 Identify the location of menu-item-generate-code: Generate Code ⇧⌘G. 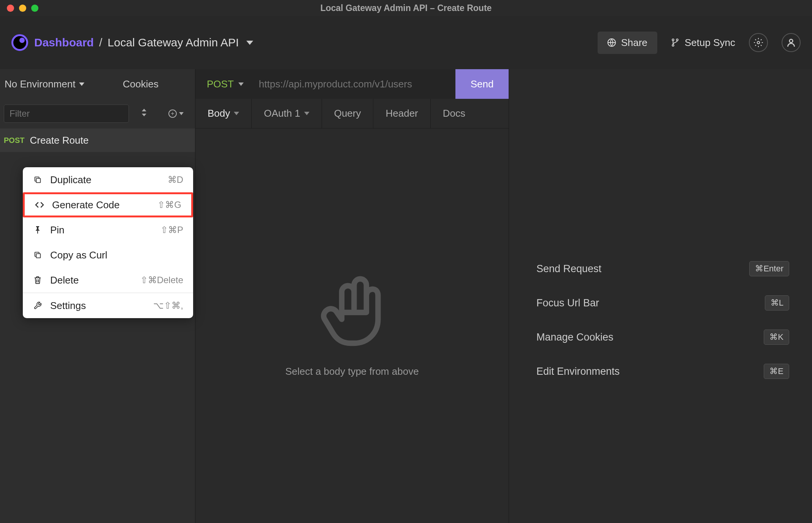
(108, 205).